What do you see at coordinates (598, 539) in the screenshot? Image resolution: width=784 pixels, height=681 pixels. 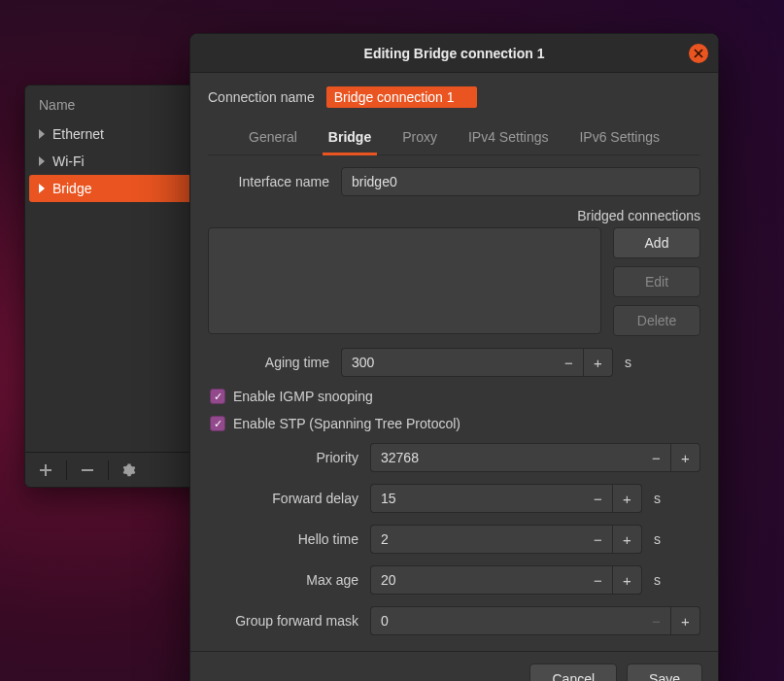 I see `hello-time-decrement: −` at bounding box center [598, 539].